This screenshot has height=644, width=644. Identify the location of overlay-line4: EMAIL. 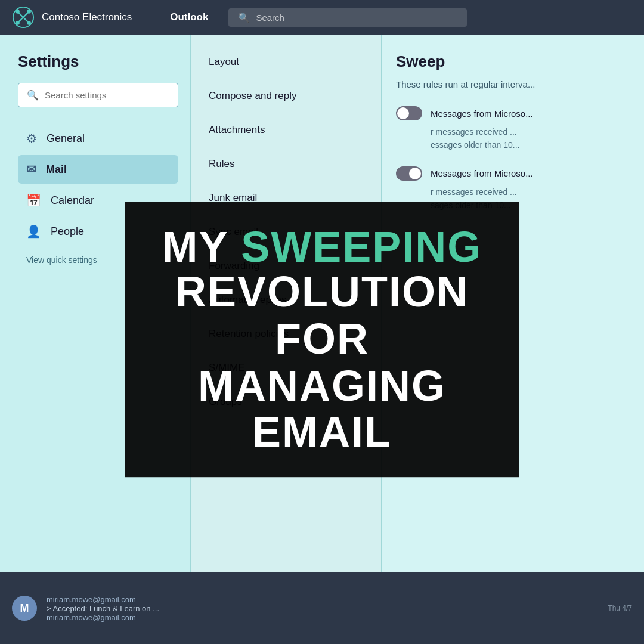
(322, 432).